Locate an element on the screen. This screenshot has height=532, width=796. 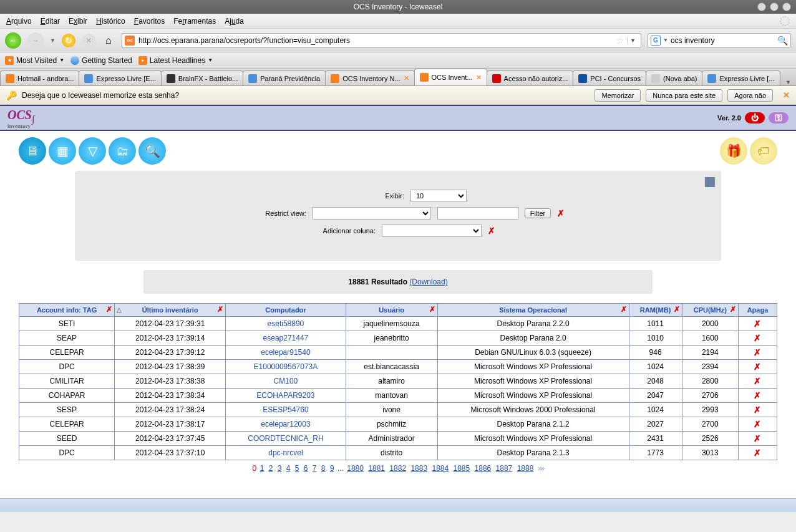
col-os: Sistema Operacional✗ is located at coordinates (533, 311).